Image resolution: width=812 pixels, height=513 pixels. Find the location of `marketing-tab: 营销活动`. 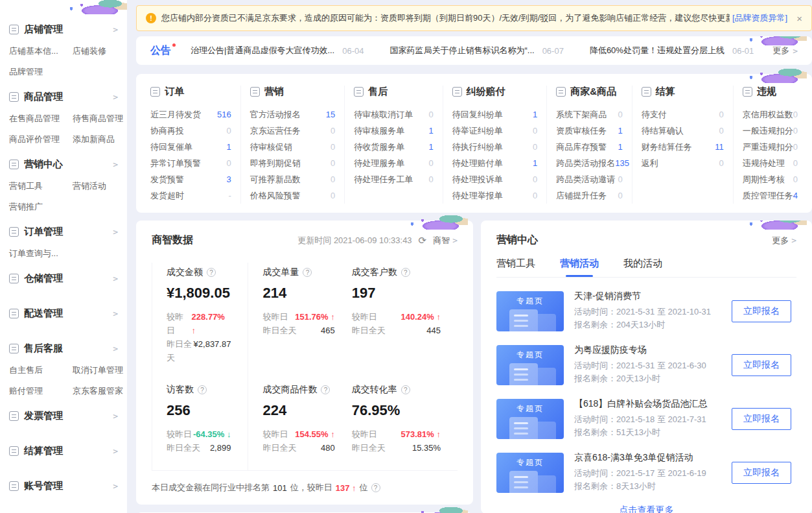

marketing-tab: 营销活动 is located at coordinates (579, 267).